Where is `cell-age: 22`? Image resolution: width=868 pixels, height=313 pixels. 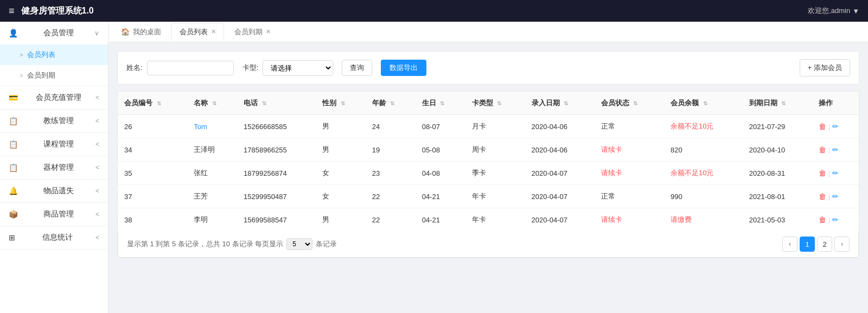 cell-age: 22 is located at coordinates (391, 196).